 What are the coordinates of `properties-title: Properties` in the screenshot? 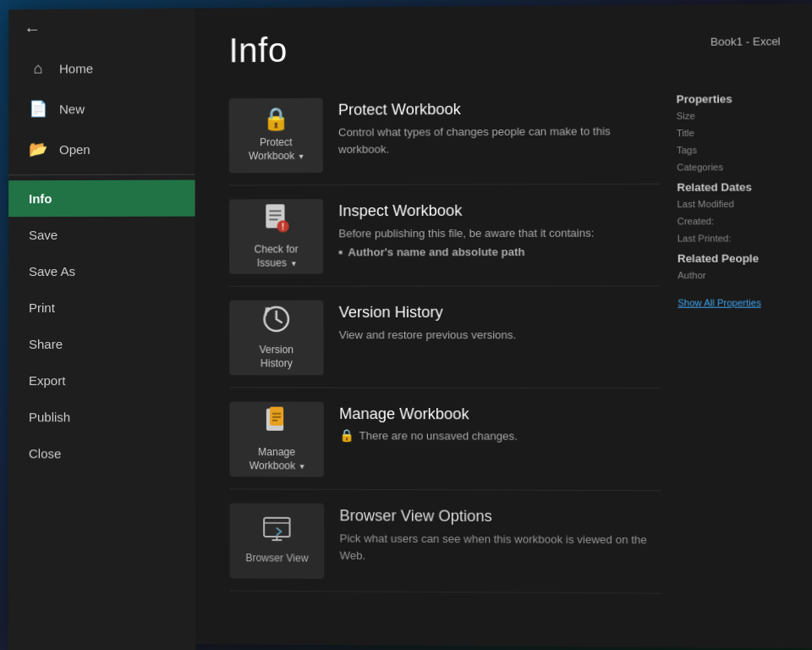 It's located at (729, 99).